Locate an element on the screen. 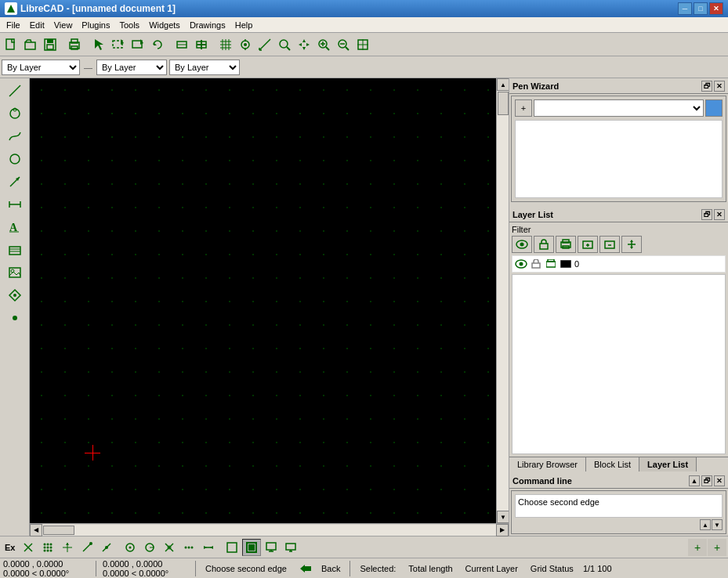 The image size is (728, 578). tab-block-list: Block List is located at coordinates (613, 464).